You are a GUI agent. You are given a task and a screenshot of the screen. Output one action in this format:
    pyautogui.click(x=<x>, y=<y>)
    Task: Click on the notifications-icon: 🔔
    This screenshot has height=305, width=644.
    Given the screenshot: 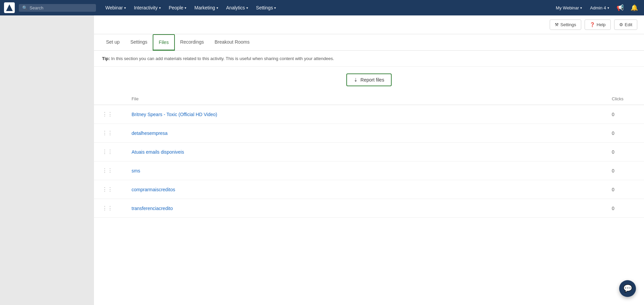 What is the action you would take?
    pyautogui.click(x=634, y=8)
    